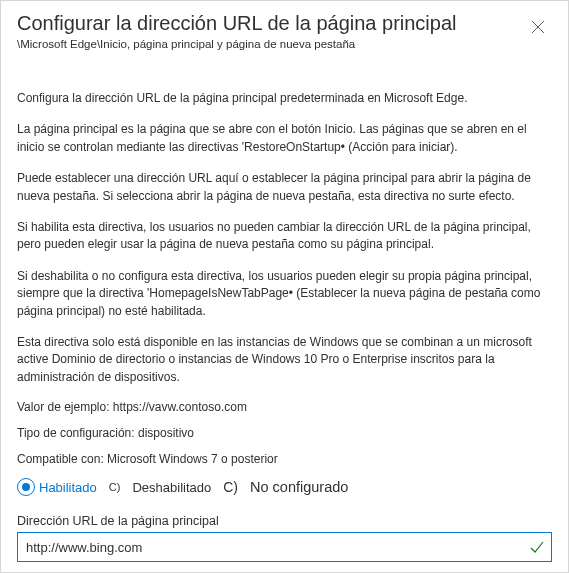 This screenshot has width=569, height=573. I want to click on description-paragraph: Si deshabilita o no configura esta direc…, so click(284, 294).